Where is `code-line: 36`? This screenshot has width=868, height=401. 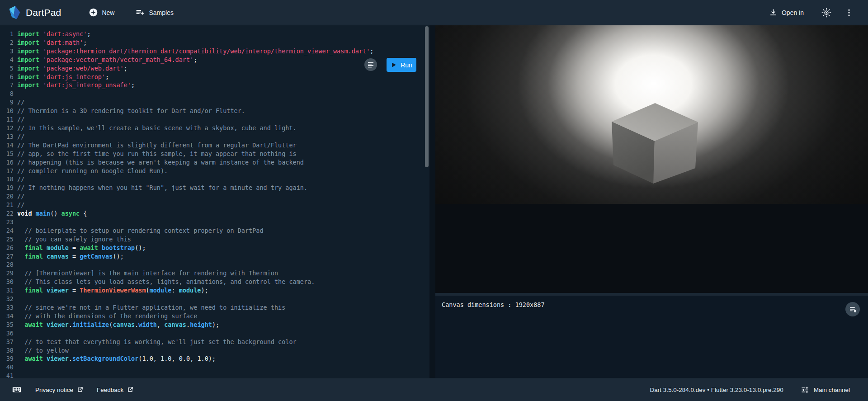 code-line: 36 is located at coordinates (215, 334).